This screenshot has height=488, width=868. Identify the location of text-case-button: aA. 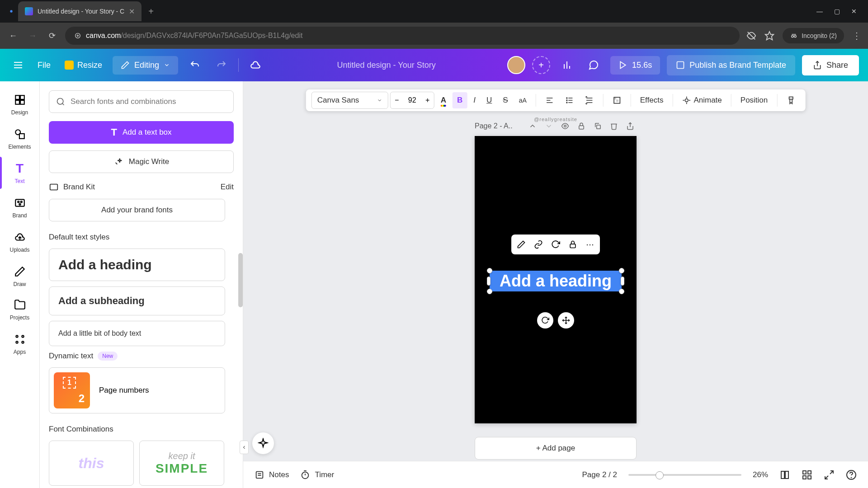
(523, 100).